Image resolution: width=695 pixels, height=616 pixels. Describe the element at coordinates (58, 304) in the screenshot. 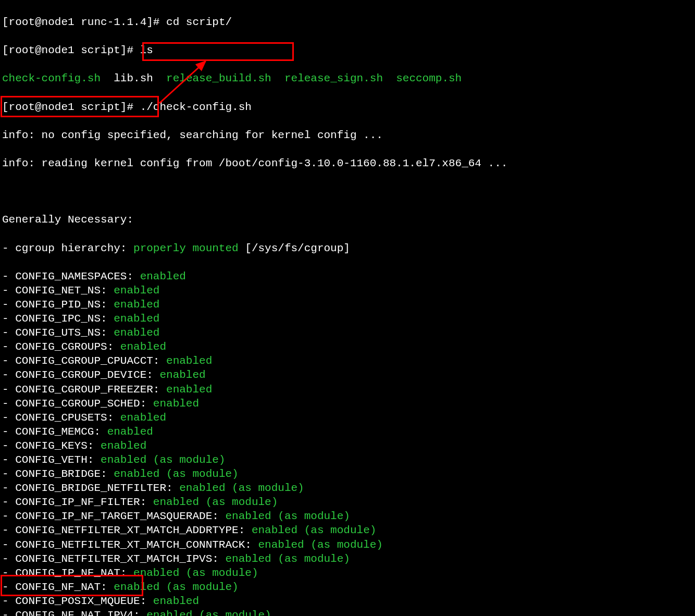

I see `config-label: - CONFIG_PID_NS:` at that location.